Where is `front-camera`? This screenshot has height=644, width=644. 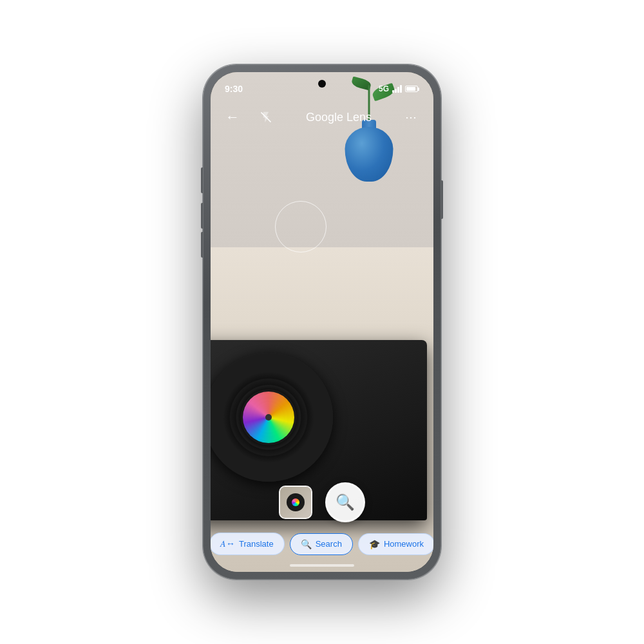 front-camera is located at coordinates (322, 84).